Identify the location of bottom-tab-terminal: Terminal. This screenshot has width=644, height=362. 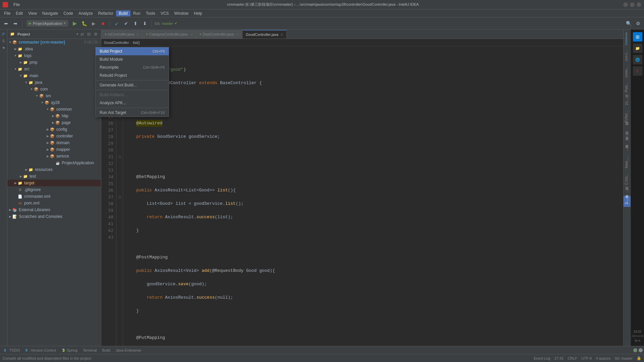
(90, 350).